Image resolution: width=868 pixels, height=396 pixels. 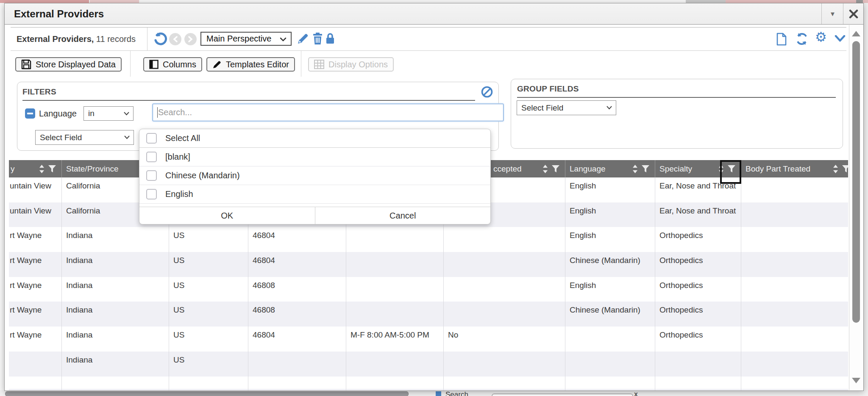 I want to click on perspective-select: Main Perspective, so click(x=246, y=39).